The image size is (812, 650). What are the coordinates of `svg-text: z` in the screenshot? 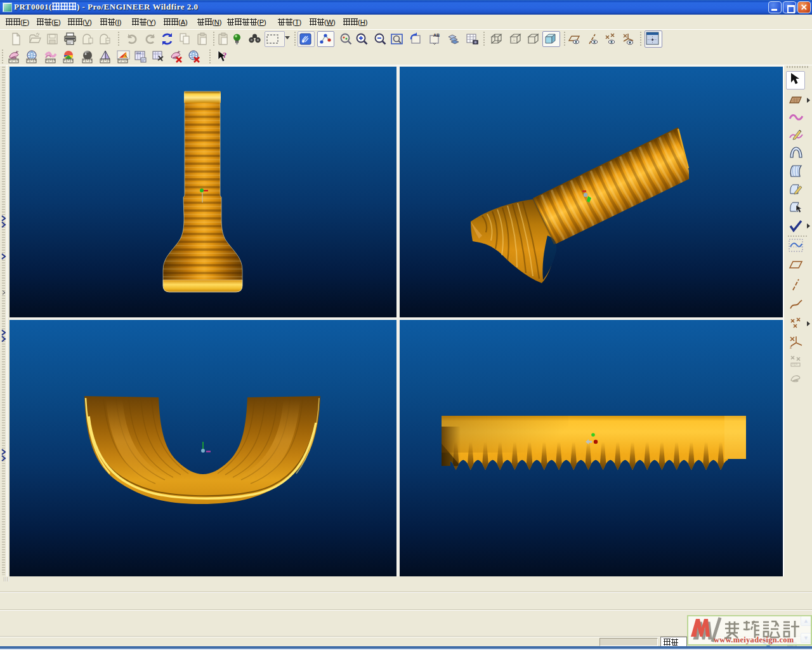 It's located at (791, 347).